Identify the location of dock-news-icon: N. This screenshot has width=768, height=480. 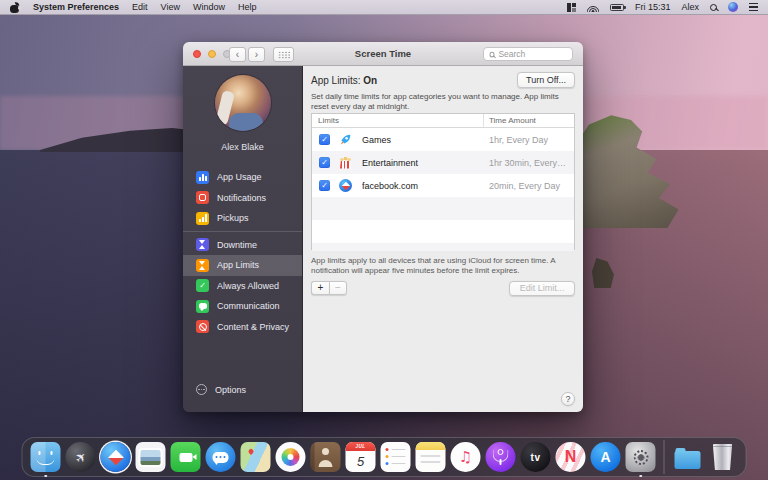
(571, 457).